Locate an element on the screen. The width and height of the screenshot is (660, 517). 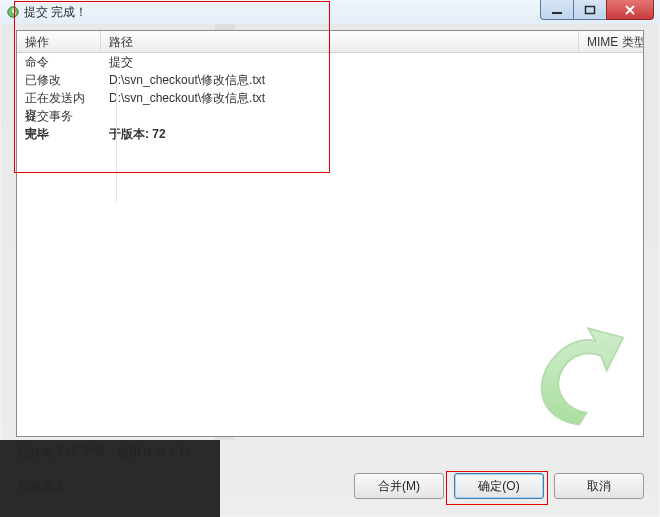
app-icon is located at coordinates (13, 12).